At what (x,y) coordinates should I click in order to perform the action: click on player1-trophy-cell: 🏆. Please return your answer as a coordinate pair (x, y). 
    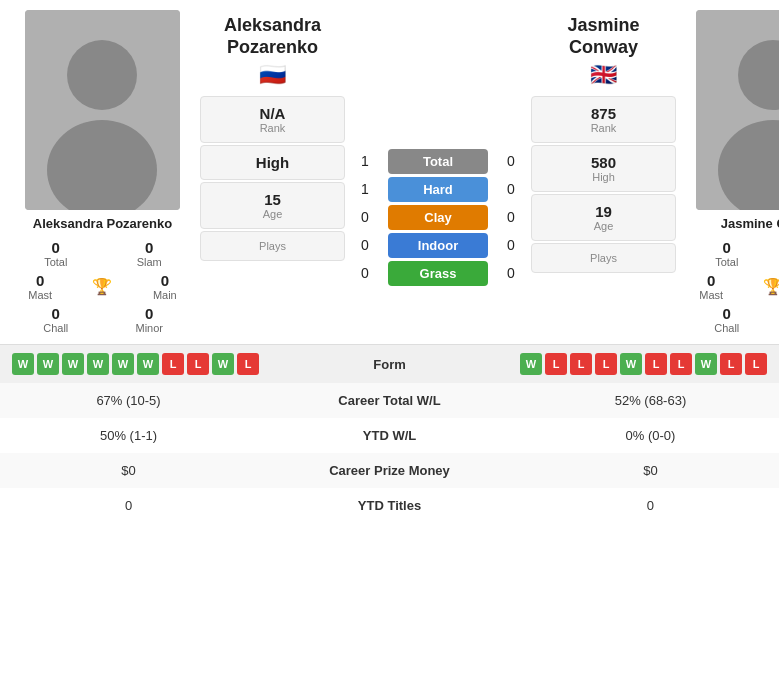
    Looking at the image, I should click on (102, 287).